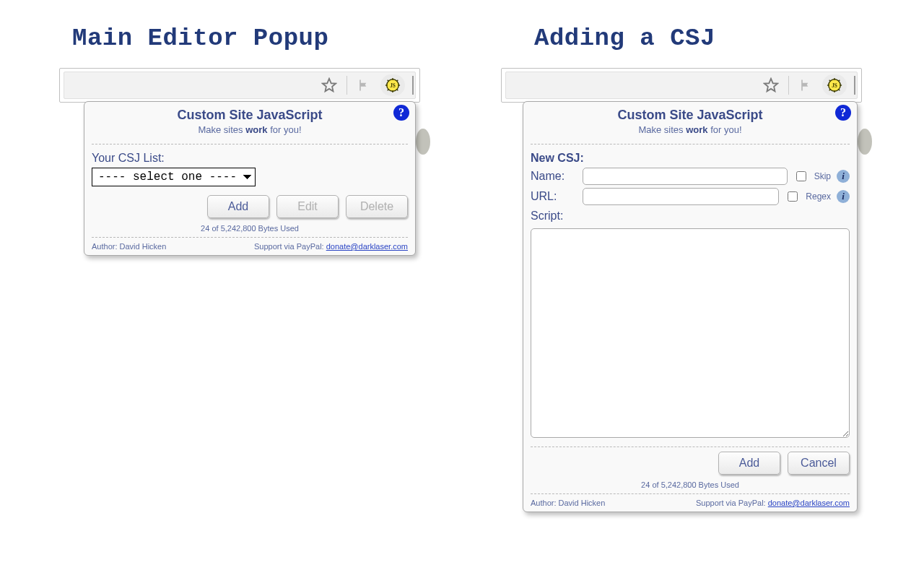 The height and width of the screenshot is (578, 924). Describe the element at coordinates (173, 177) in the screenshot. I see `csj-select: ---- select one ----` at that location.